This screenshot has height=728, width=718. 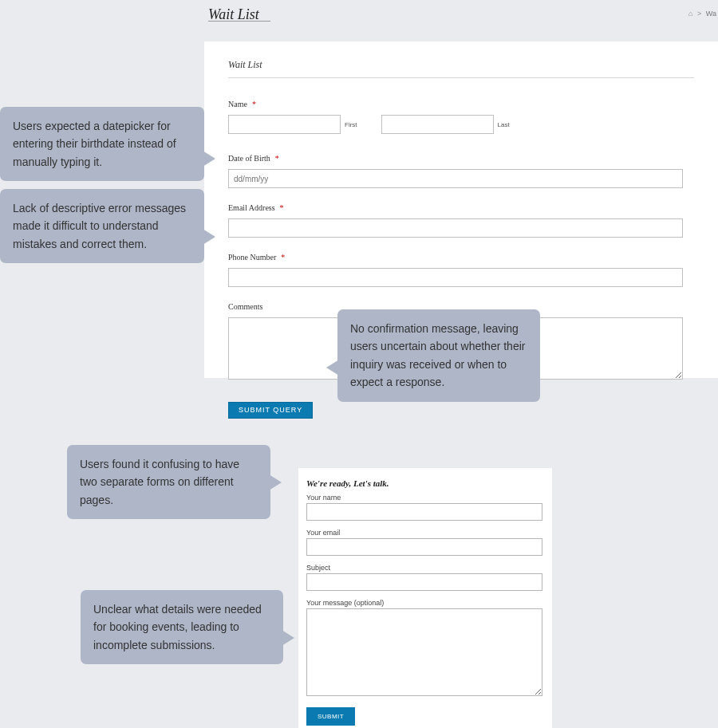 What do you see at coordinates (437, 124) in the screenshot?
I see `last-name-input` at bounding box center [437, 124].